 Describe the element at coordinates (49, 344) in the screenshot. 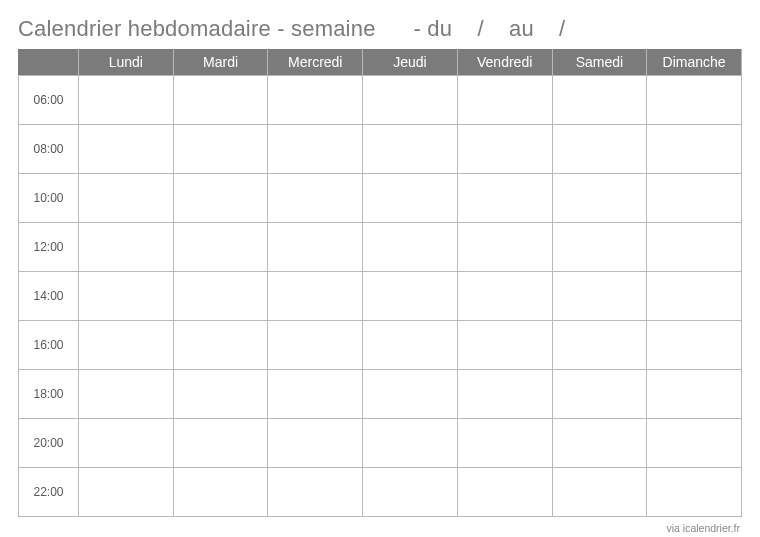

I see `time-label: 16:00` at that location.